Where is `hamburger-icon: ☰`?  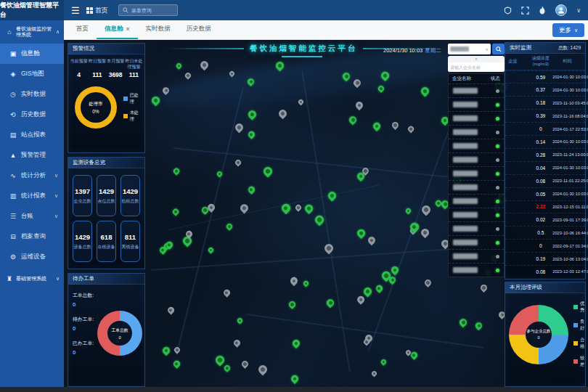 hamburger-icon: ☰ is located at coordinates (75, 10).